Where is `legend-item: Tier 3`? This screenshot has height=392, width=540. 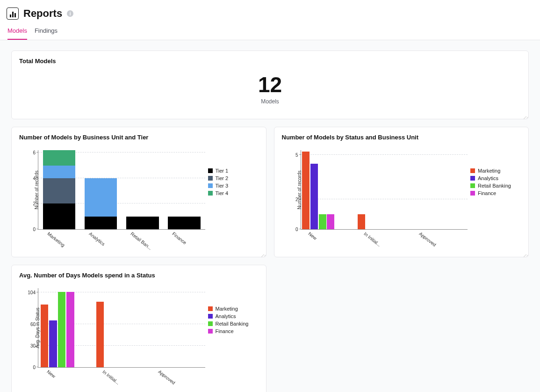 legend-item: Tier 3 is located at coordinates (233, 186).